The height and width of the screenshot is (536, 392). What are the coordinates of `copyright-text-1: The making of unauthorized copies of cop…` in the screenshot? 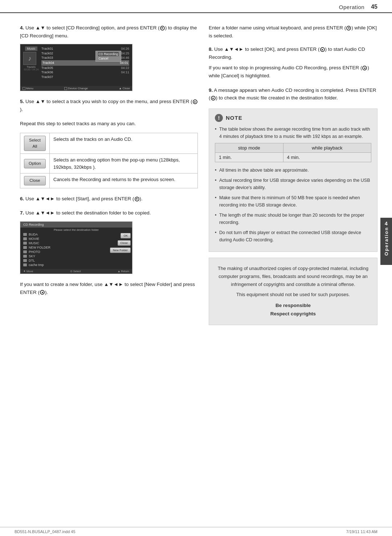 It's located at (293, 277).